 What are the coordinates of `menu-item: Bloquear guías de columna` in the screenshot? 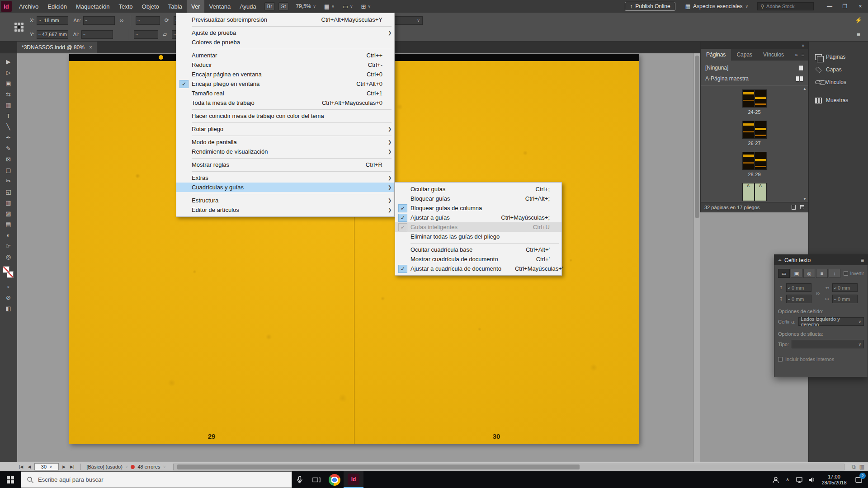 It's located at (478, 208).